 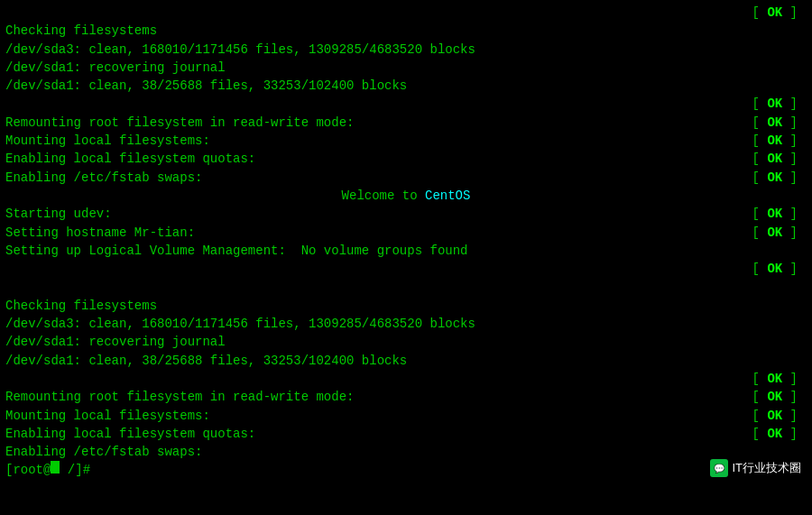 I want to click on terminal-line, so click(x=406, y=287).